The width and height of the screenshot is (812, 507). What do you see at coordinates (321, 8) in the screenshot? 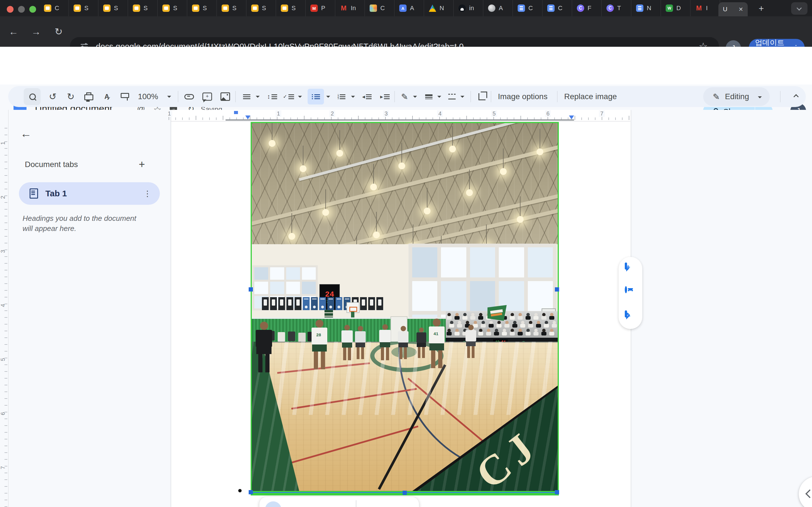
I see `browser-tab: MP` at bounding box center [321, 8].